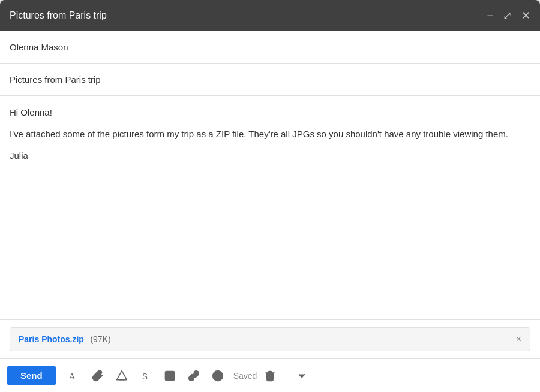 The height and width of the screenshot is (392, 540). Describe the element at coordinates (170, 376) in the screenshot. I see `insert-photo-button` at that location.